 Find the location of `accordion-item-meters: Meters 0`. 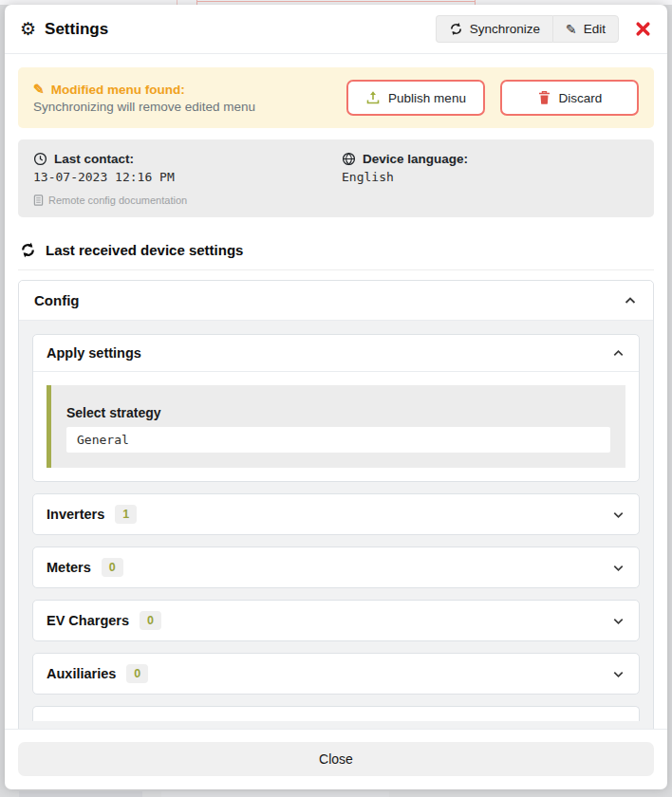

accordion-item-meters: Meters 0 is located at coordinates (336, 567).